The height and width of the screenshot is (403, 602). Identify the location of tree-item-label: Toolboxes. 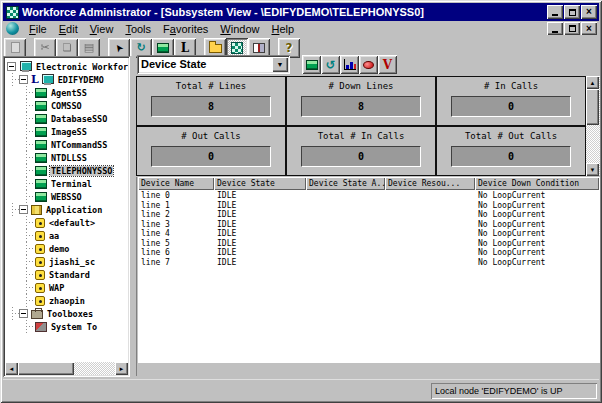
(70, 314).